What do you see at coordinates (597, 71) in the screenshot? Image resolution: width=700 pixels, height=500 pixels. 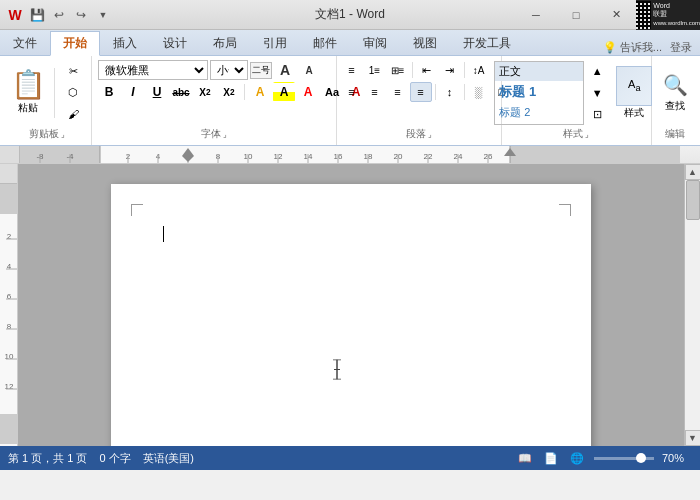 I see `styles-up-button: ▲` at bounding box center [597, 71].